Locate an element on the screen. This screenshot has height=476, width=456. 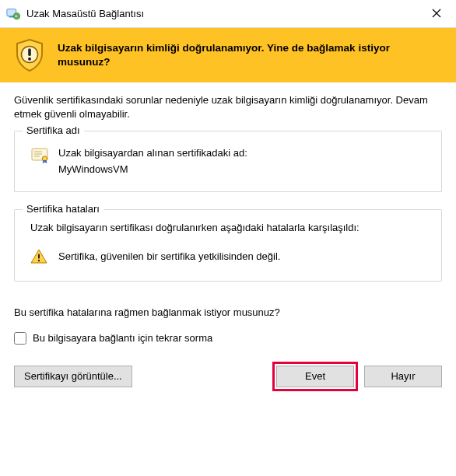
certificate-errors-title: Sertifika hataları is located at coordinates (63, 208).